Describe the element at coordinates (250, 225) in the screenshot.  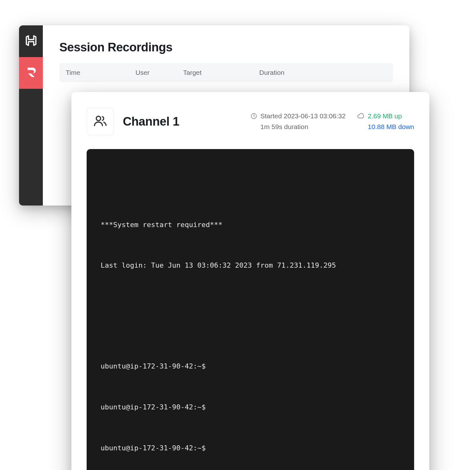
I see `terminal-line: ***System restart required***` at that location.